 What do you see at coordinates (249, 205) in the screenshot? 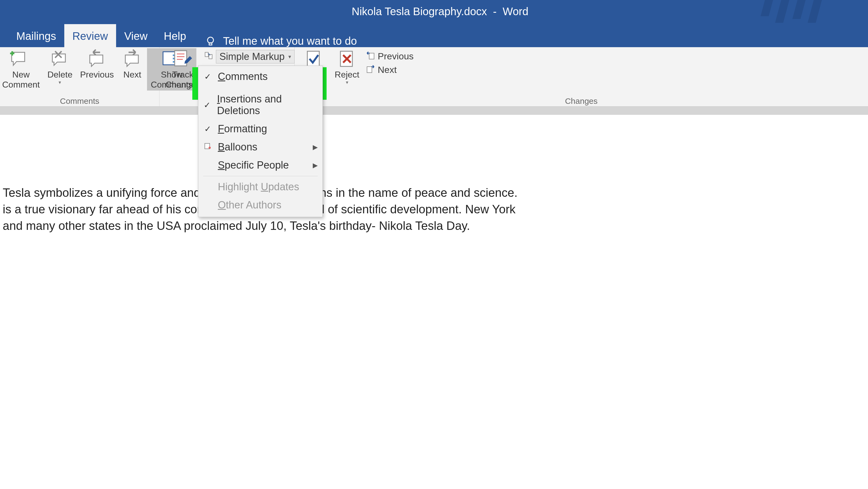
I see `menu-item-label: Other Authors` at bounding box center [249, 205].